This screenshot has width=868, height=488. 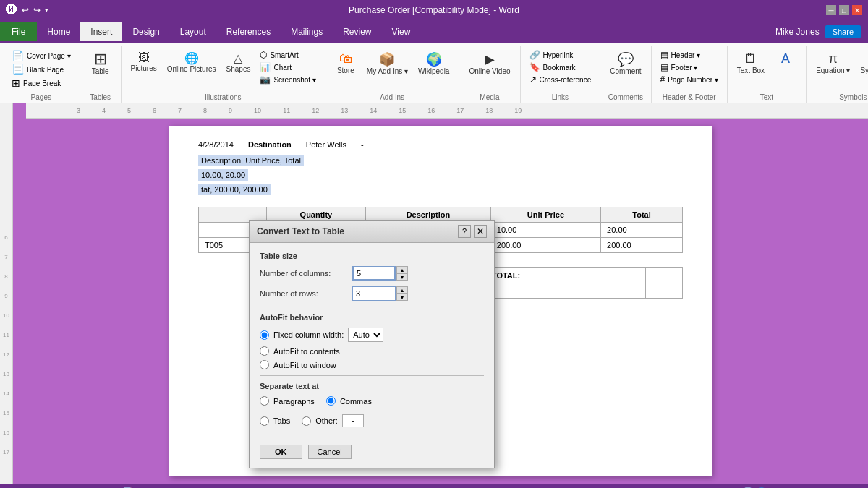 What do you see at coordinates (372, 423) in the screenshot?
I see `separate-text-bottom-row: Tabs Other:` at bounding box center [372, 423].